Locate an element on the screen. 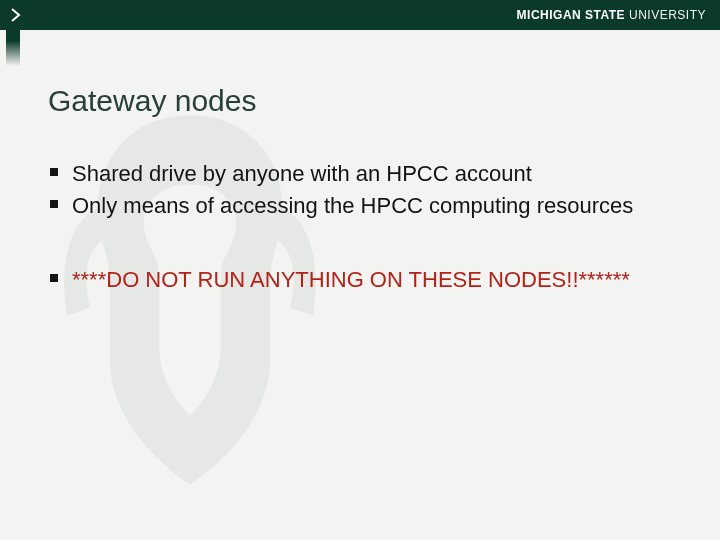 The height and width of the screenshot is (540, 720). list-item-warning: ****DO NOT RUN ANYTHING ON THESE NODES!!… is located at coordinates (358, 280).